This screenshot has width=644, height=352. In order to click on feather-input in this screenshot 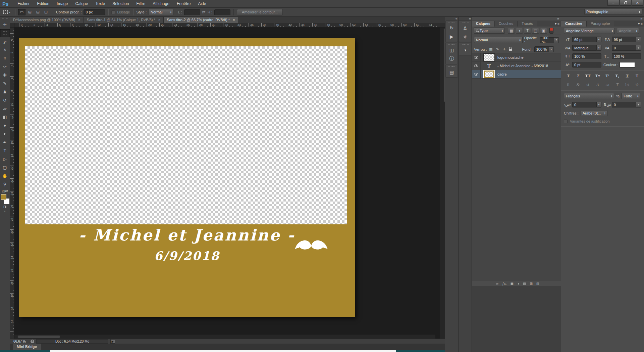, I will do `click(94, 12)`.